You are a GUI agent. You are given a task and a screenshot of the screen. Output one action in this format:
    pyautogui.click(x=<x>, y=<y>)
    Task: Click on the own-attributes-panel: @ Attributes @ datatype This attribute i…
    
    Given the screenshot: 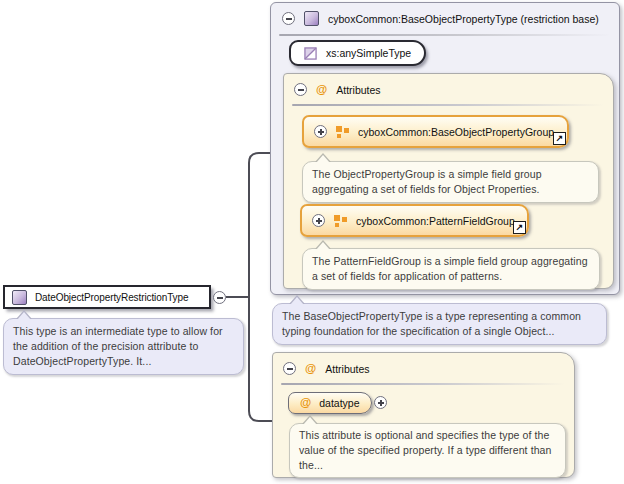 What is the action you would take?
    pyautogui.click(x=424, y=415)
    